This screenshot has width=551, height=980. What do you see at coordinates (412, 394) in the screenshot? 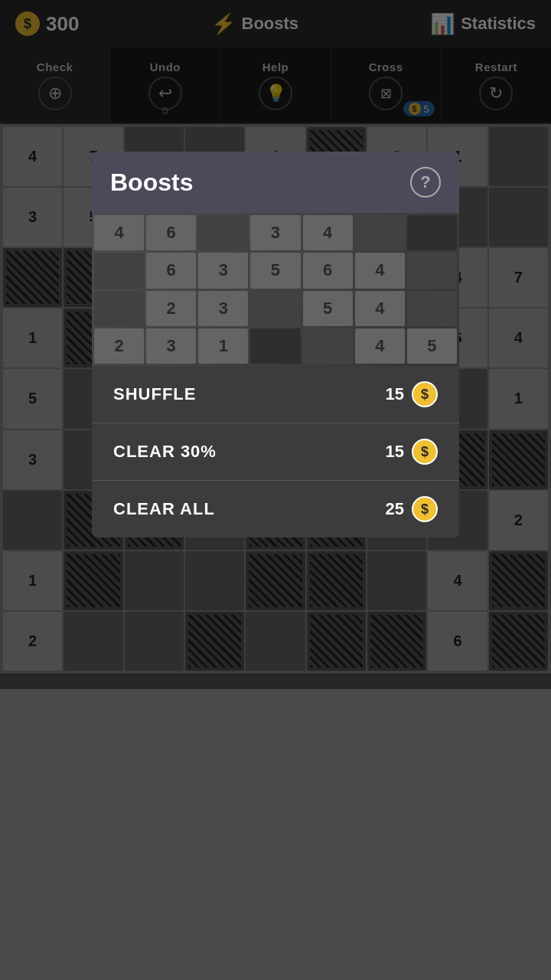
I see `shuffle-boost-price: 15 $` at bounding box center [412, 394].